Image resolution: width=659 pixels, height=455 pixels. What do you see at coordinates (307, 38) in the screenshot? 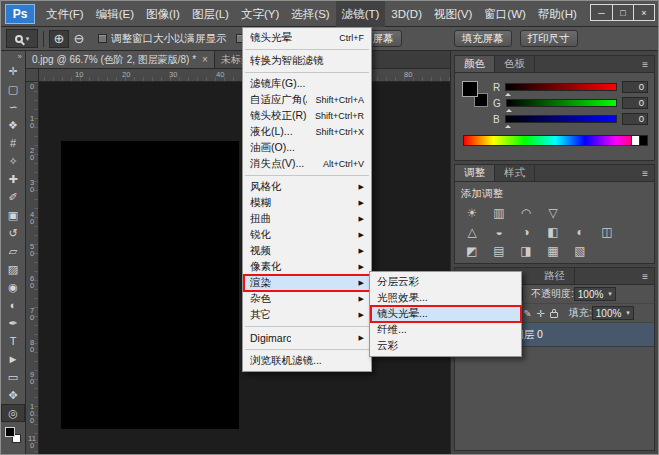
I see `menu-item-lens-flare-recent: 镜头光晕 Ctrl+F` at bounding box center [307, 38].